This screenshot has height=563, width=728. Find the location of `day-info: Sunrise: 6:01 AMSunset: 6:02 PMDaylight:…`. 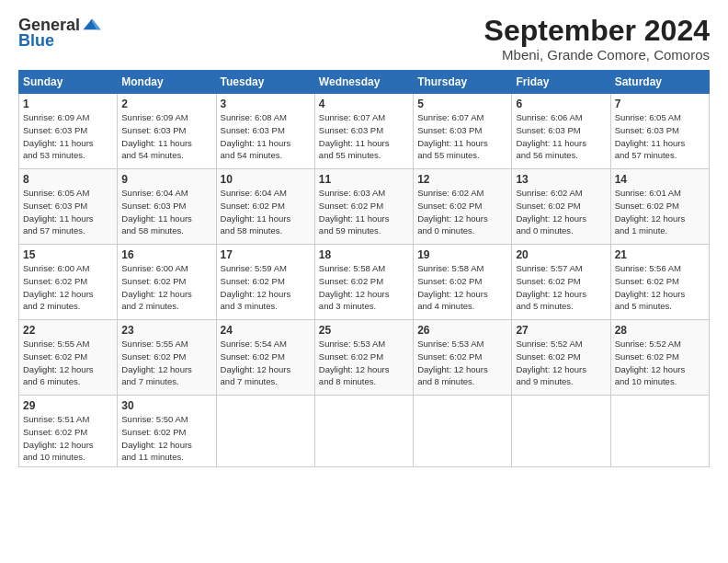

day-info: Sunrise: 6:01 AMSunset: 6:02 PMDaylight:… is located at coordinates (660, 212).